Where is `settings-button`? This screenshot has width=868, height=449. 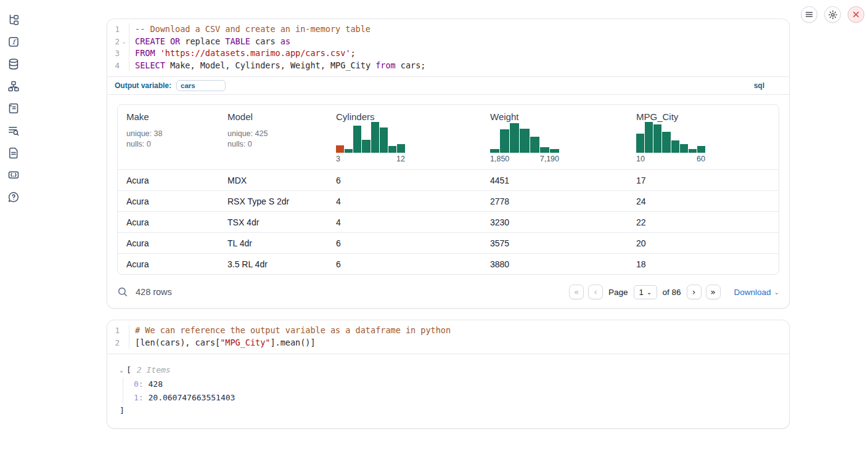 settings-button is located at coordinates (832, 15).